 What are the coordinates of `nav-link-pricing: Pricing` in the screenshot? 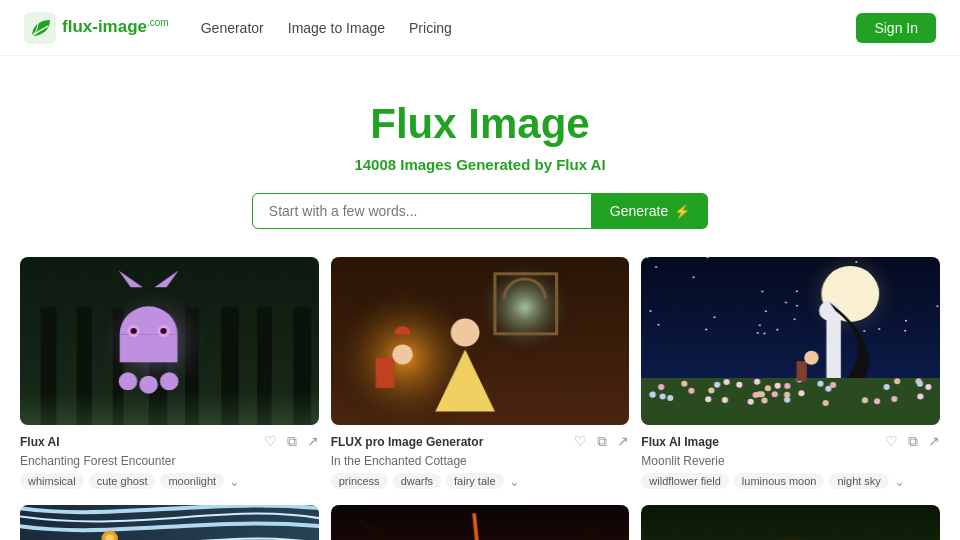 It's located at (430, 28).